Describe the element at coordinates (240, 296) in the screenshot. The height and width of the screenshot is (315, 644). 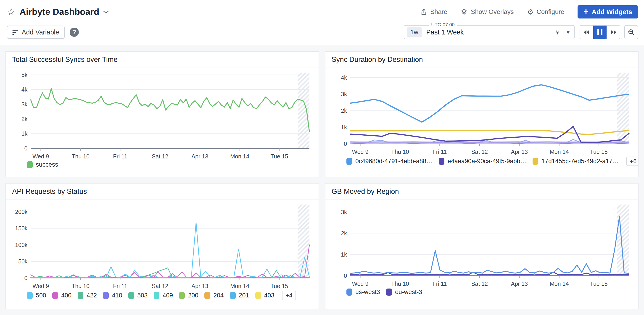
I see `legend-item: 201` at that location.